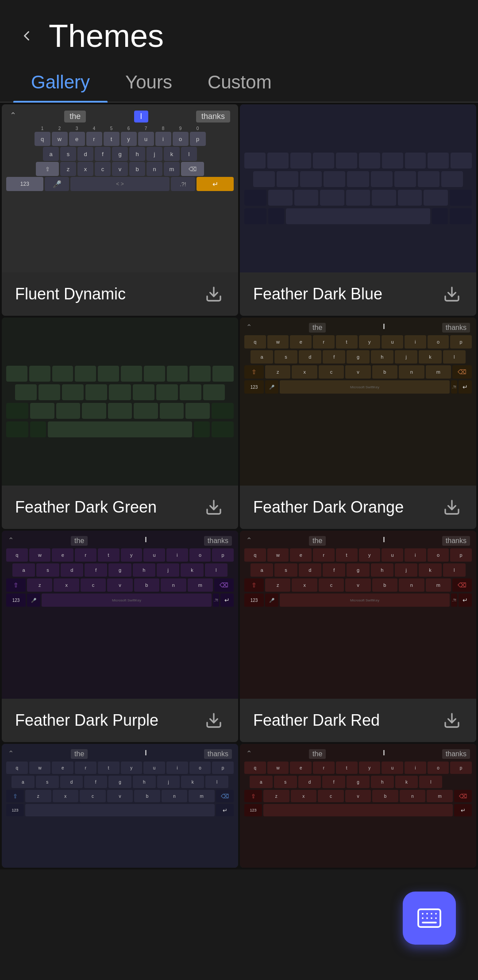 The height and width of the screenshot is (980, 478). I want to click on theme-preview-8: ⌃ the I thanks q w e r t y u i o p, so click(358, 806).